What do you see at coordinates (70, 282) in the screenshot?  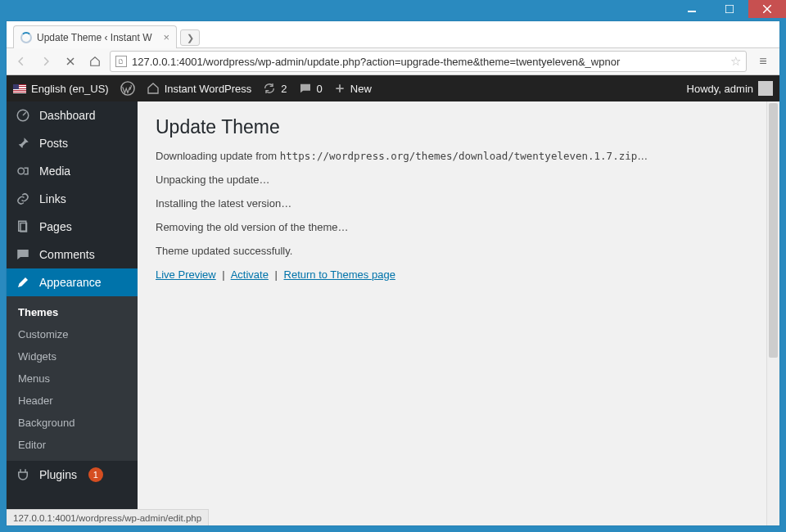 I see `menu-appearance-label: Appearance` at bounding box center [70, 282].